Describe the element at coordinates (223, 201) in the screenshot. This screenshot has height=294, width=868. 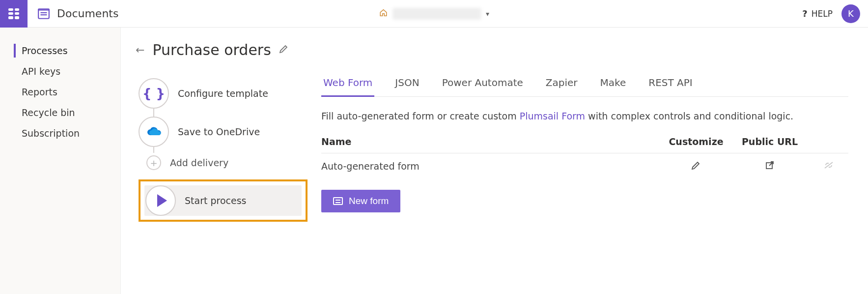
I see `step-start-process: Start process` at that location.